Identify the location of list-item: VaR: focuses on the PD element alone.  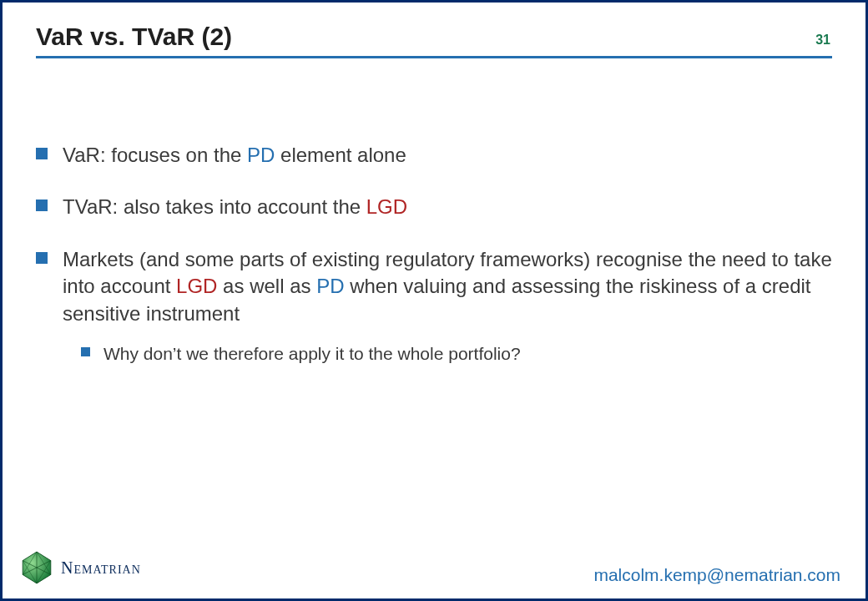
(434, 155).